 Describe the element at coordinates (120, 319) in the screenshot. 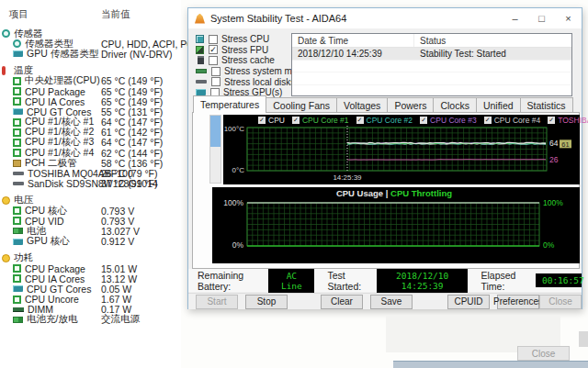

I see `sensor-item-value: 交流电源` at that location.